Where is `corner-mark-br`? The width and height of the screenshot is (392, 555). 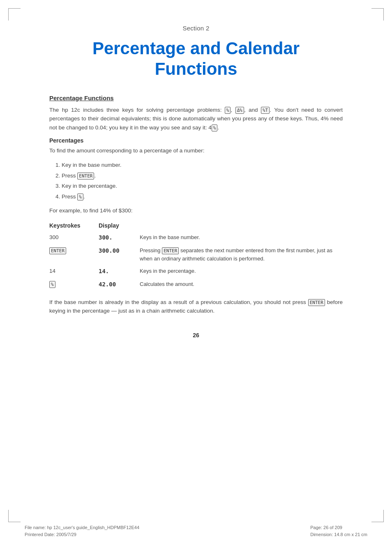 corner-mark-br is located at coordinates (378, 516).